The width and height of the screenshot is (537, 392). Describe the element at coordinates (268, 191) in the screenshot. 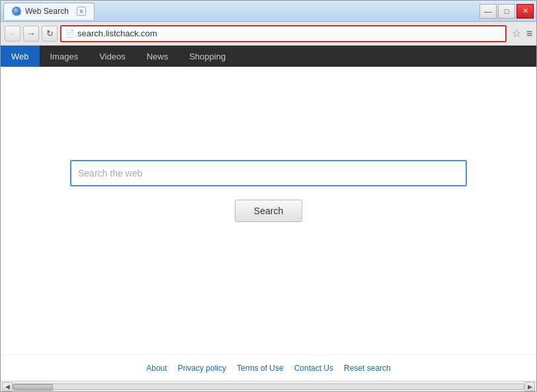

I see `search-container: Search` at that location.